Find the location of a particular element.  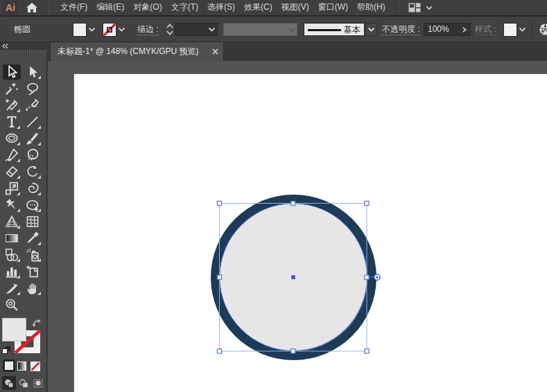

menu-file: 文件(F) is located at coordinates (73, 8).